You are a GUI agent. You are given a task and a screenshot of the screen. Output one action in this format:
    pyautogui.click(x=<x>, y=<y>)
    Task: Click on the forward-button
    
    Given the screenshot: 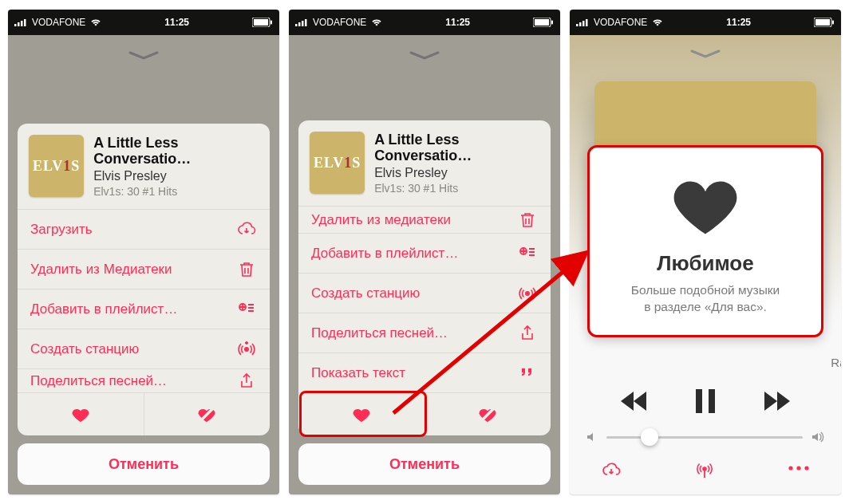 What is the action you would take?
    pyautogui.click(x=776, y=403)
    